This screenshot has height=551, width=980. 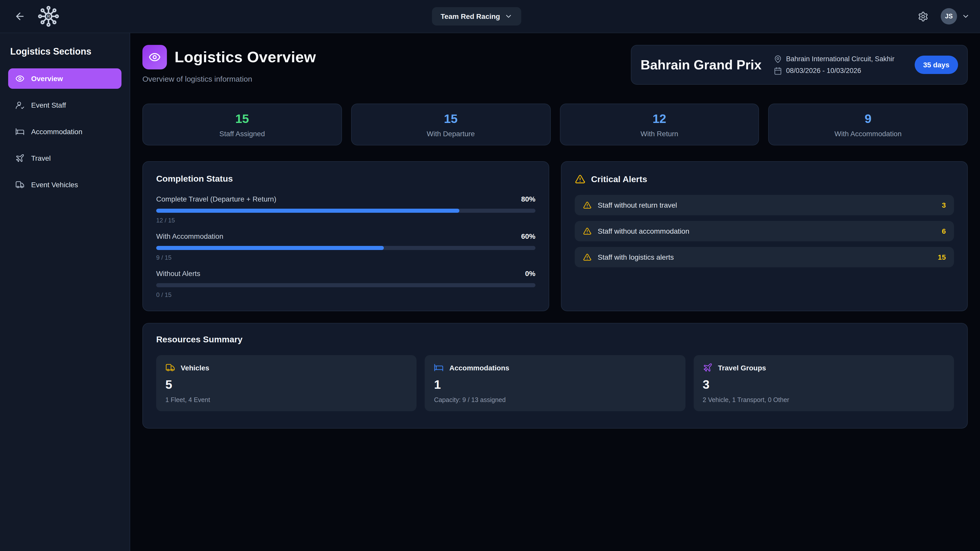 What do you see at coordinates (868, 133) in the screenshot?
I see `stat-label: With Accommodation` at bounding box center [868, 133].